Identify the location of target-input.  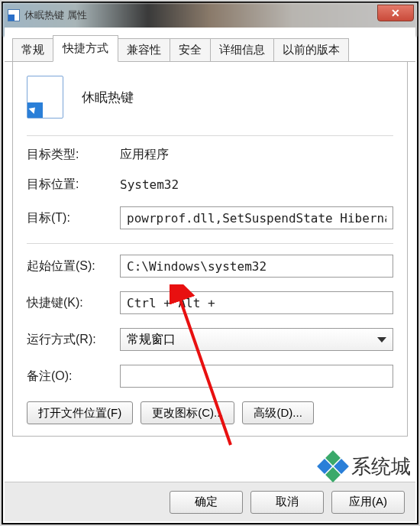
(257, 218).